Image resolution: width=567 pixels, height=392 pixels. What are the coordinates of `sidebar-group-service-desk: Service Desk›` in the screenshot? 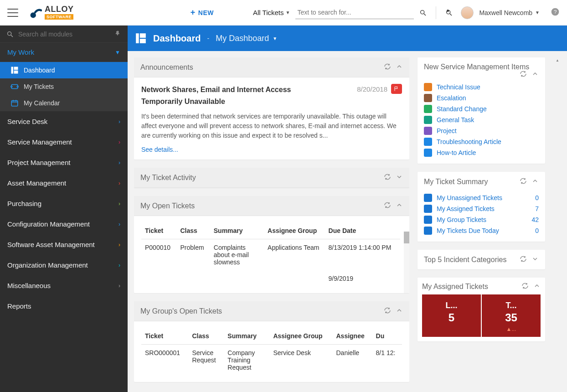 It's located at (64, 121).